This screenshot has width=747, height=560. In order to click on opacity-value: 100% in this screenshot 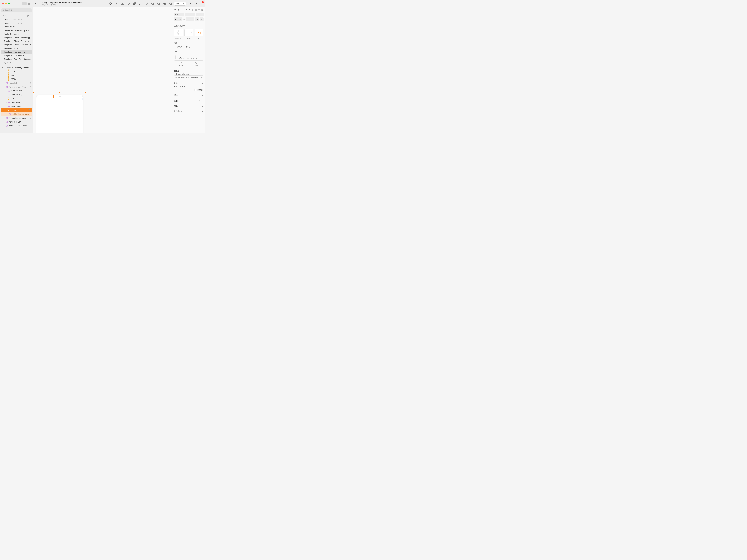, I will do `click(200, 90)`.